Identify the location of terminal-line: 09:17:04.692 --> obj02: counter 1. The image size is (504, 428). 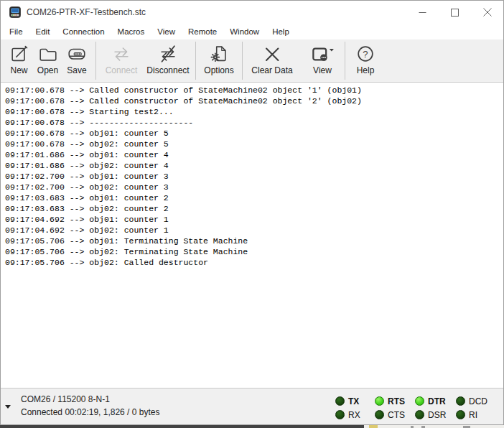
(254, 230).